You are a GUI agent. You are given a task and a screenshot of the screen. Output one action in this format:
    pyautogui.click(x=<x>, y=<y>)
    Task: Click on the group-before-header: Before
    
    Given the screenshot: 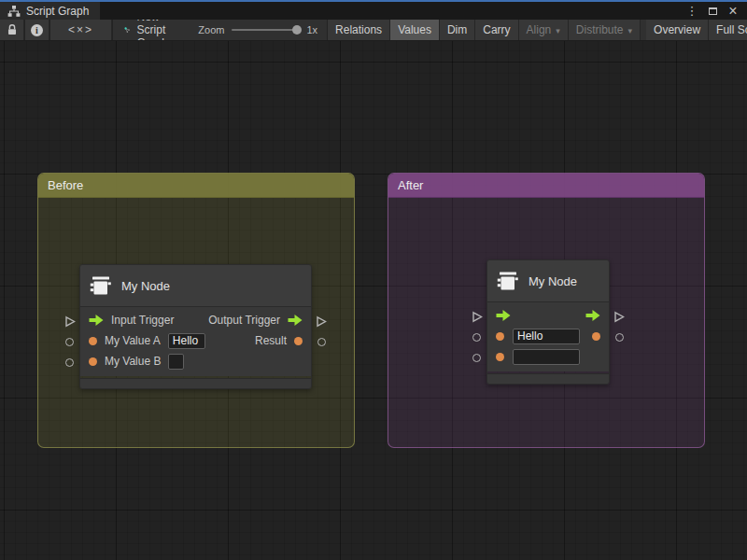 What is the action you would take?
    pyautogui.click(x=196, y=186)
    